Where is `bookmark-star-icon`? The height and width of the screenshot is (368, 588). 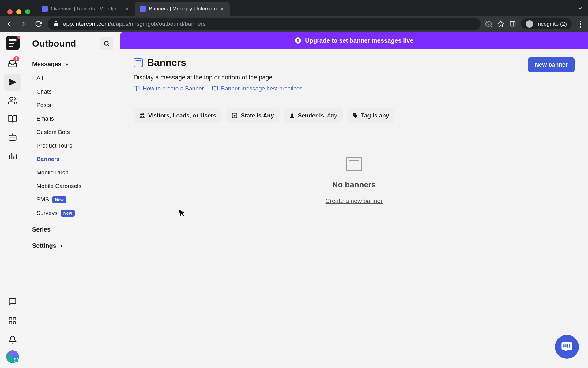
bookmark-star-icon is located at coordinates (501, 24).